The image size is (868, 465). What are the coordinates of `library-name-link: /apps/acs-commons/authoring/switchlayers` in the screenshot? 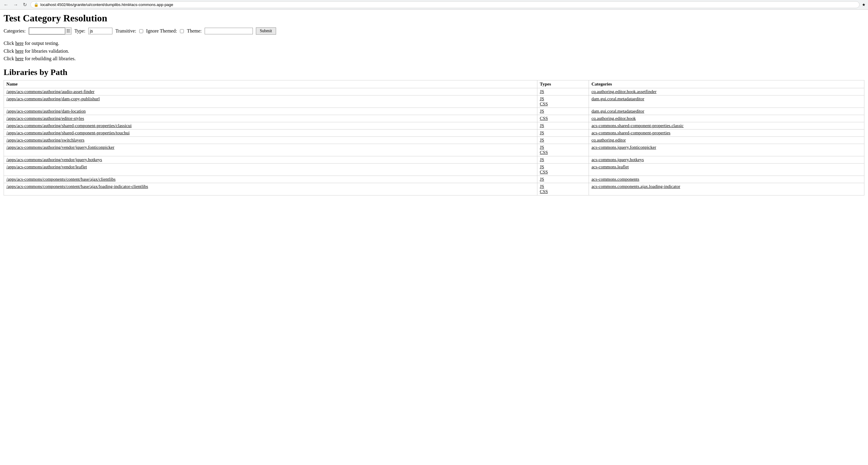 It's located at (45, 140).